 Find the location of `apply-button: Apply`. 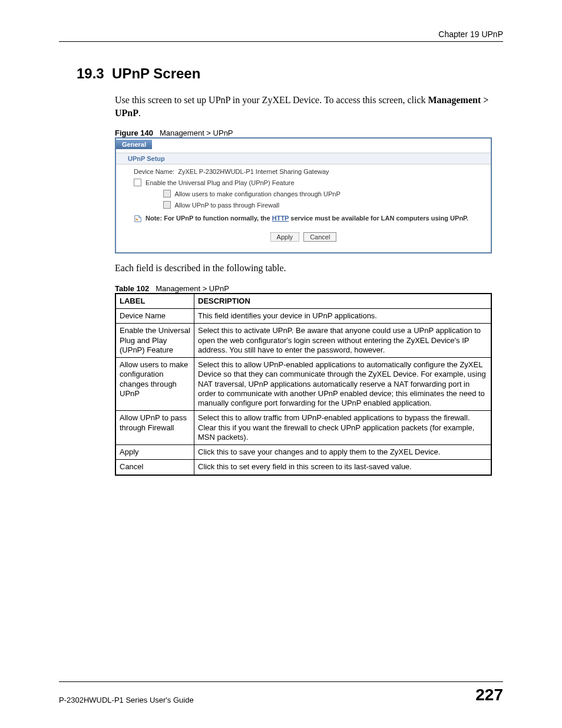

apply-button: Apply is located at coordinates (285, 237).